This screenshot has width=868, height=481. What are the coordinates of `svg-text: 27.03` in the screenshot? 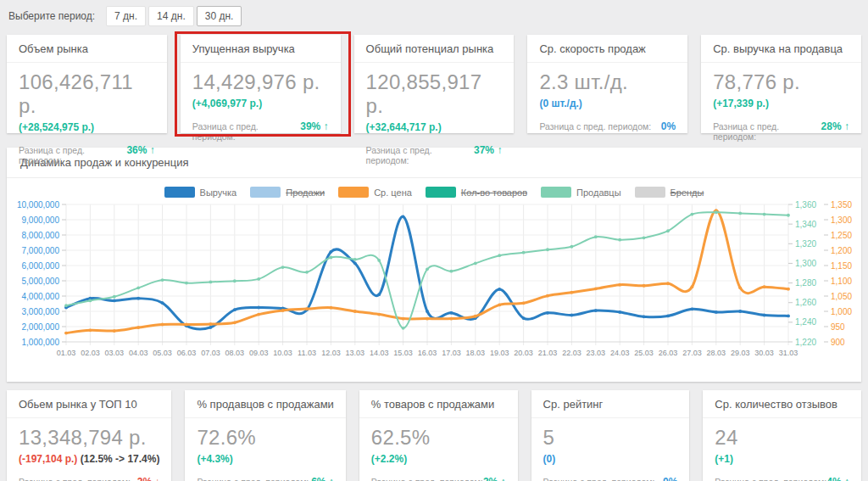 It's located at (692, 353).